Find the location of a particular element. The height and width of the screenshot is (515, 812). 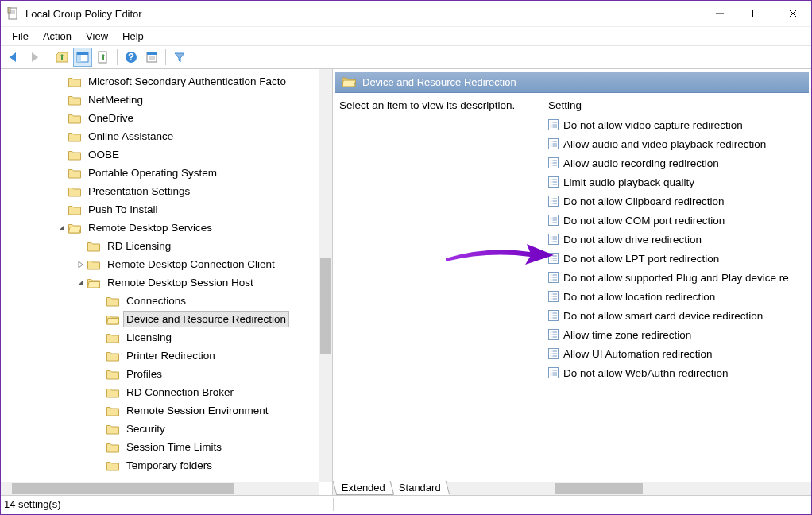

show-hide-tree-button is located at coordinates (83, 57).